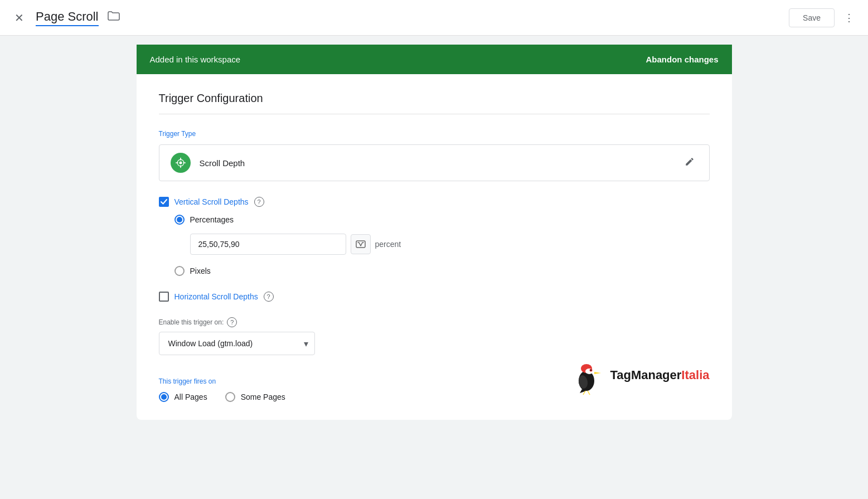  What do you see at coordinates (588, 375) in the screenshot?
I see `woodpecker-icon` at bounding box center [588, 375].